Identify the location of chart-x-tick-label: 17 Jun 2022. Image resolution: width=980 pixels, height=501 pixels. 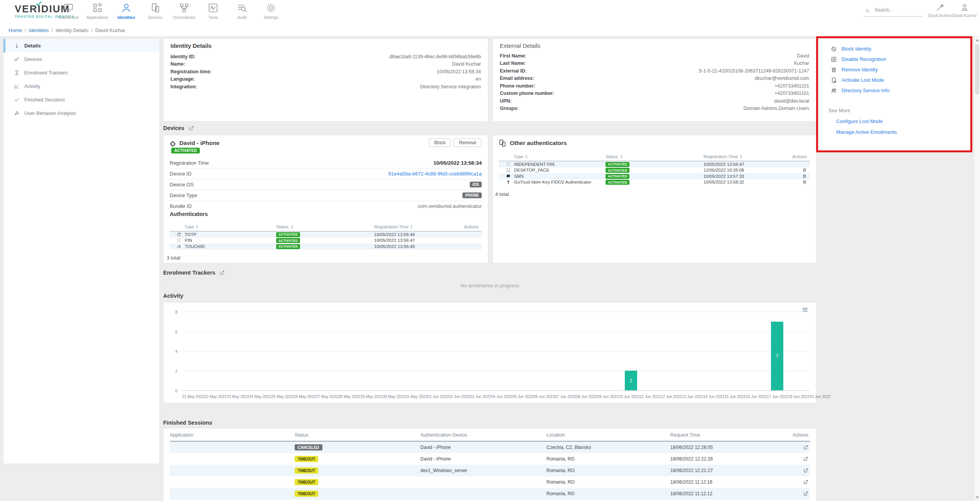
(778, 396).